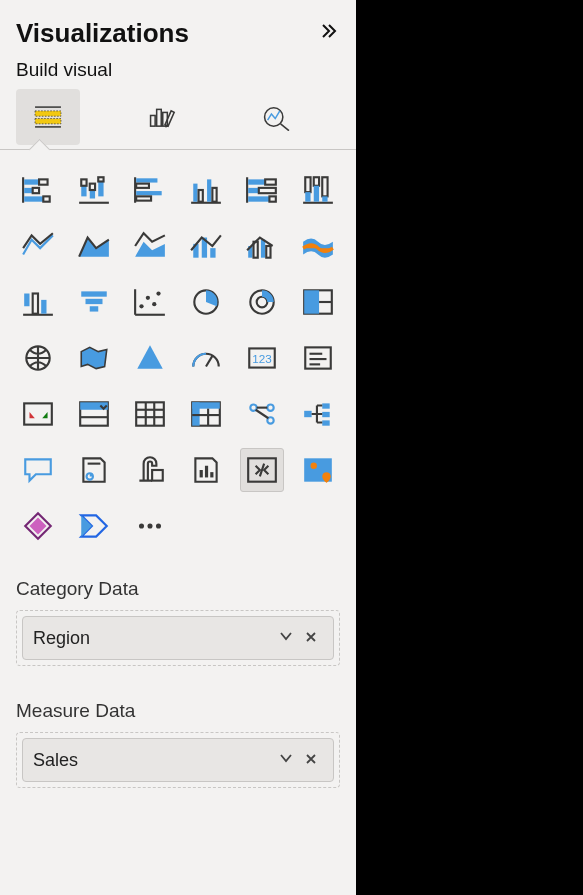 This screenshot has width=583, height=895. I want to click on kpi-icon, so click(38, 414).